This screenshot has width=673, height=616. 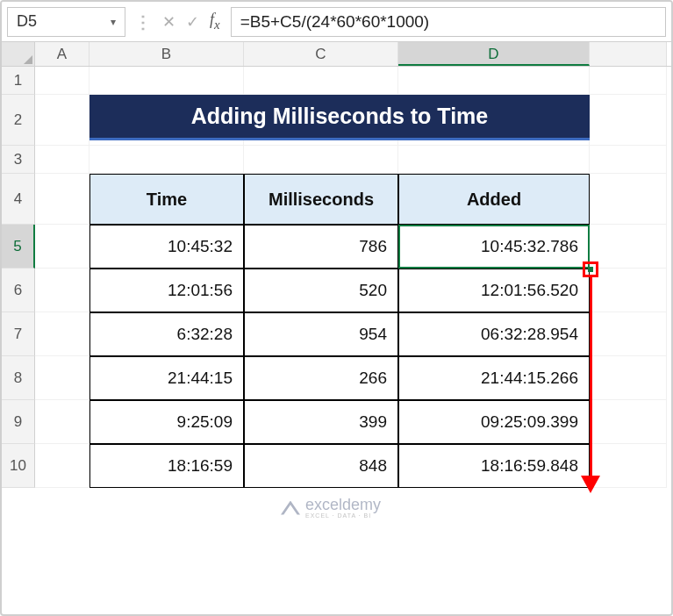 What do you see at coordinates (18, 334) in the screenshot?
I see `row-header-7: 7` at bounding box center [18, 334].